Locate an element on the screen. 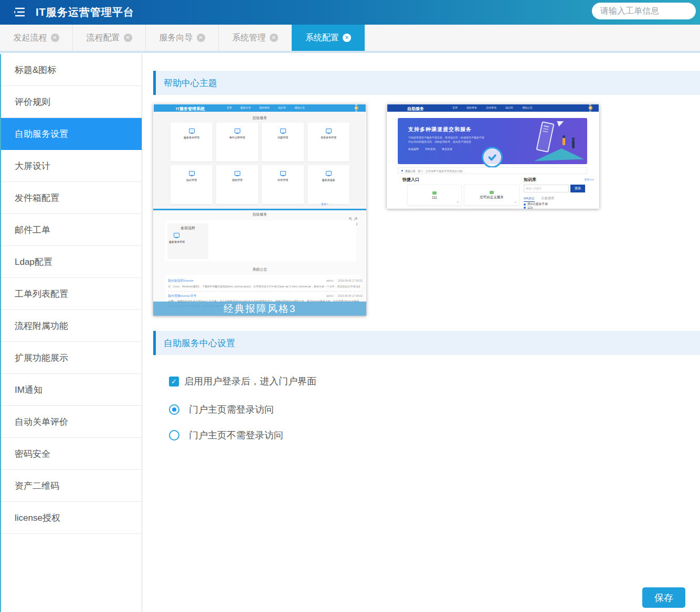 This screenshot has height=612, width=700. sidebar-item-rating-rules: 评价规则 is located at coordinates (71, 102).